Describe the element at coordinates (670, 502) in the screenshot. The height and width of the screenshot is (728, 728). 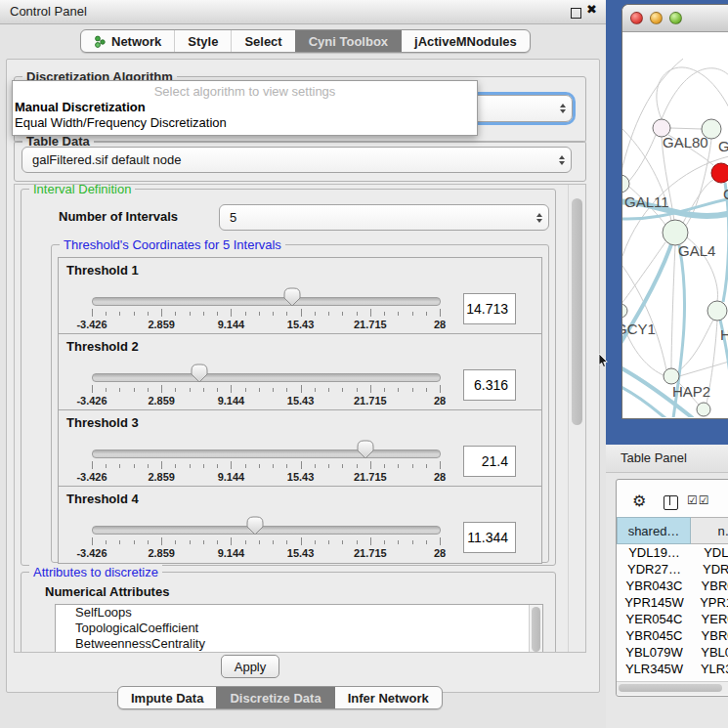
I see `columns-icon` at that location.